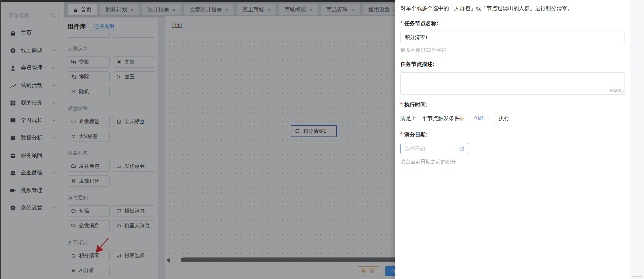 The width and height of the screenshot is (644, 279). Describe the element at coordinates (462, 149) in the screenshot. I see `calendar-icon` at that location.